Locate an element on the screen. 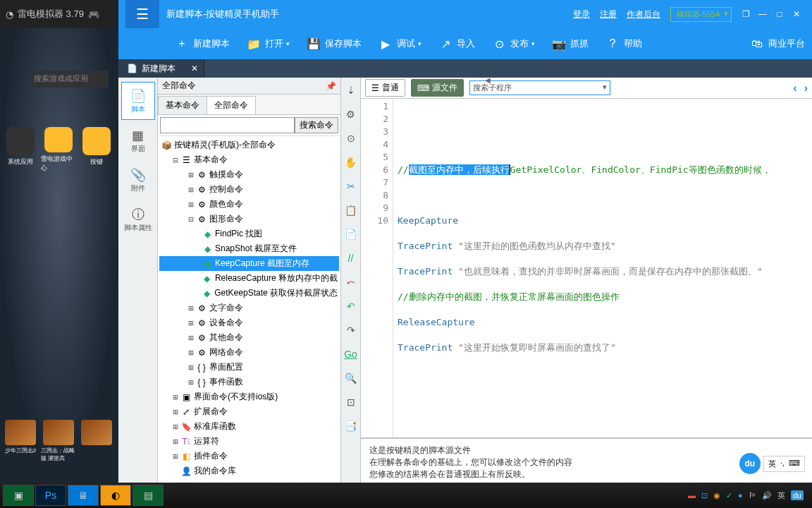 The height and width of the screenshot is (508, 812). open-button: 📁打开▾ is located at coordinates (268, 44).